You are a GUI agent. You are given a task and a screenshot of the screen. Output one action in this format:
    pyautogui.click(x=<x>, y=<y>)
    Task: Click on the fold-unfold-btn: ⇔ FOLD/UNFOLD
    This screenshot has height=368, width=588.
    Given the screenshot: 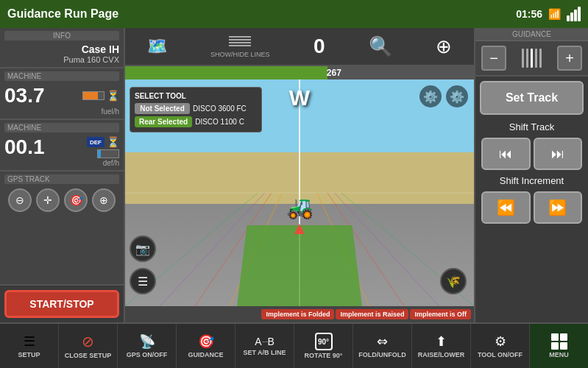 What is the action you would take?
    pyautogui.click(x=383, y=346)
    